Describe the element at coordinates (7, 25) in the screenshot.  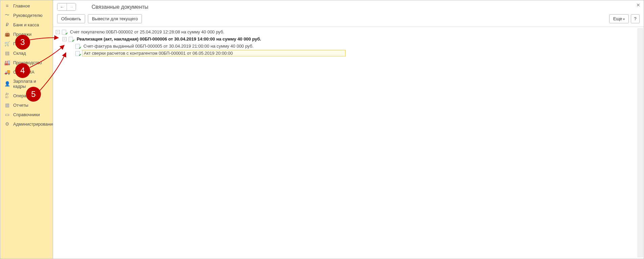
I see `ruble-icon: ₽` at that location.